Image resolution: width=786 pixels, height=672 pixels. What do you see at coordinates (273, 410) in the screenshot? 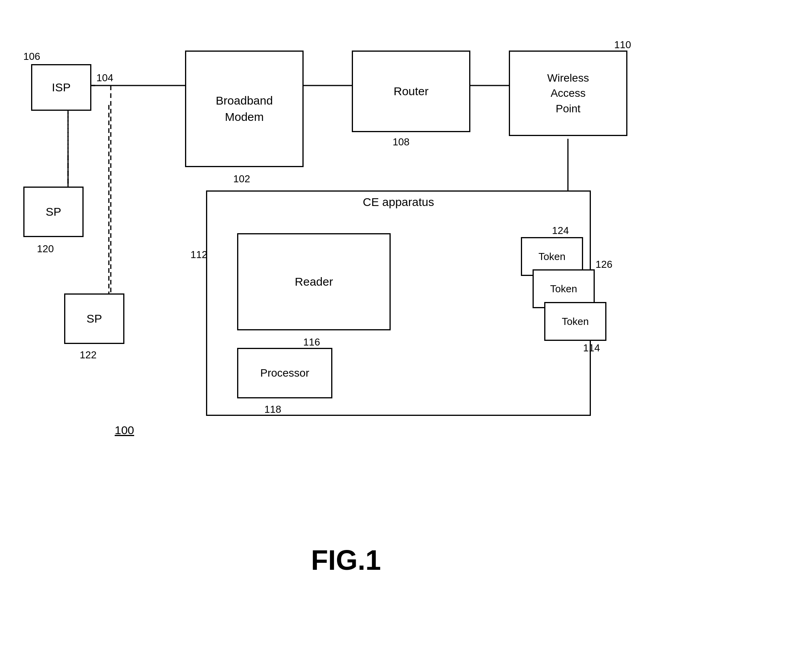
I see `processor-ref-label: 118` at bounding box center [273, 410].